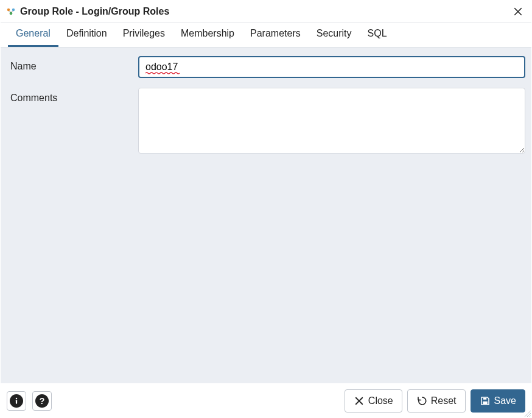 This screenshot has height=418, width=532. What do you see at coordinates (505, 401) in the screenshot?
I see `save-button-label: Save` at bounding box center [505, 401].